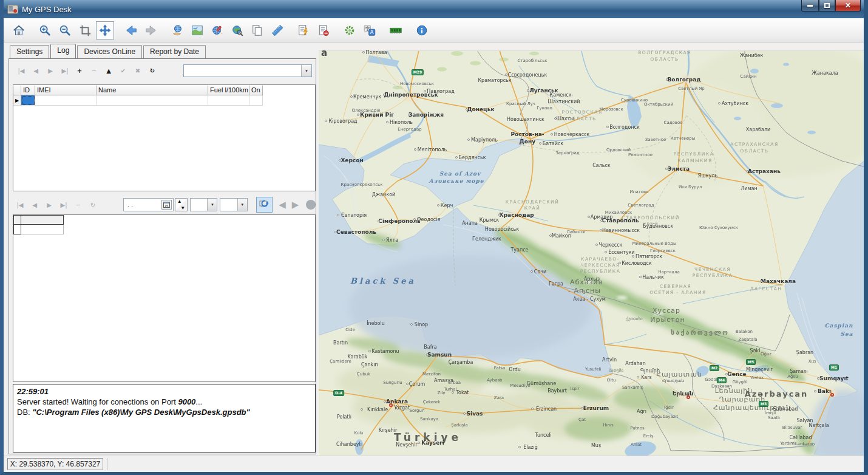 The width and height of the screenshot is (868, 475). What do you see at coordinates (204, 205) in the screenshot?
I see `hour-combo: ▼` at bounding box center [204, 205].